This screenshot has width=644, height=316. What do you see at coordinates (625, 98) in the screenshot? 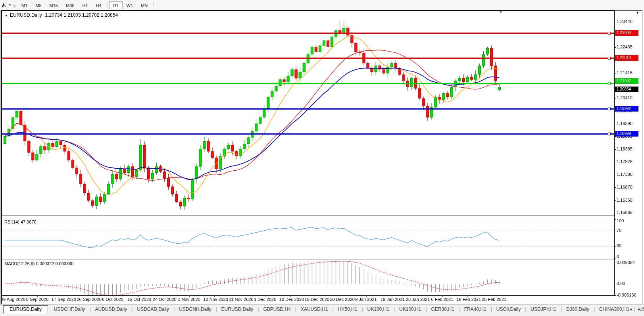
I see `price-tick-label: 1.20410` at bounding box center [625, 98].